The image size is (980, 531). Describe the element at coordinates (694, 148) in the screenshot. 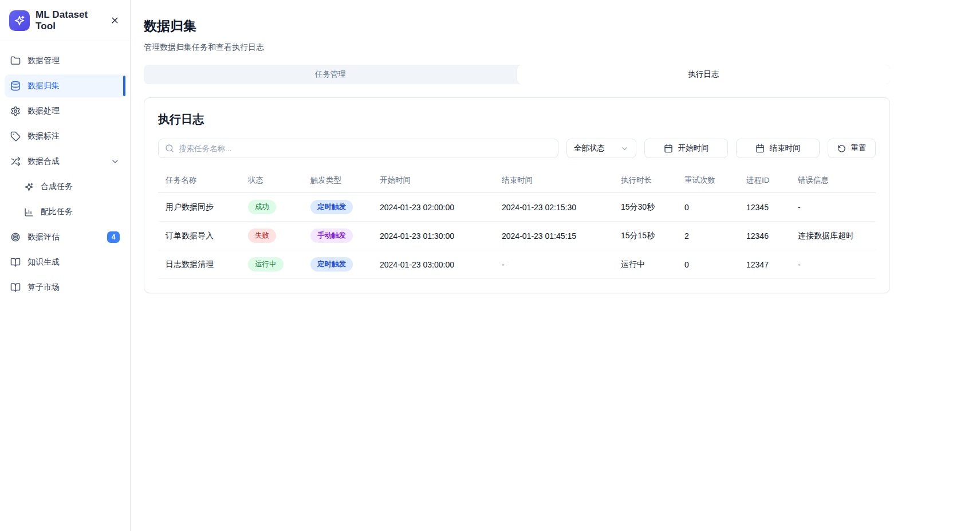

I see `start-time-label: 开始时间` at that location.